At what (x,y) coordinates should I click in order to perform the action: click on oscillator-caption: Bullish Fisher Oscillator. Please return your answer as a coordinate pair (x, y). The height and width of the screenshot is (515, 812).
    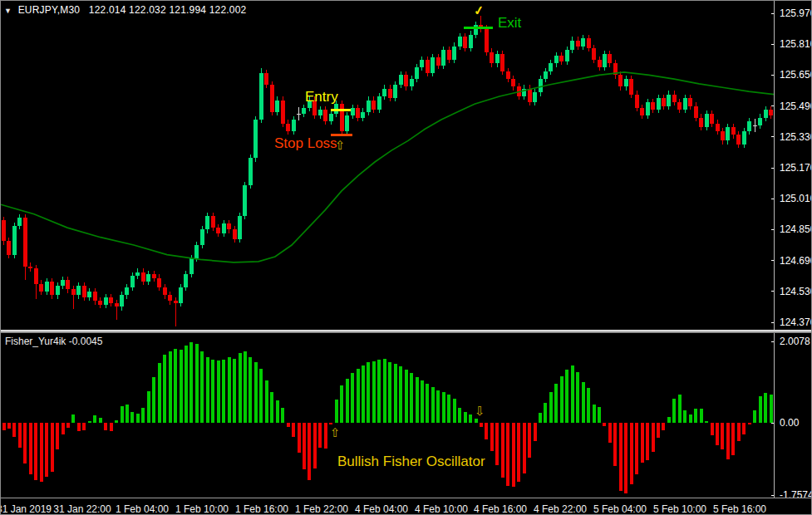
    Looking at the image, I should click on (411, 462).